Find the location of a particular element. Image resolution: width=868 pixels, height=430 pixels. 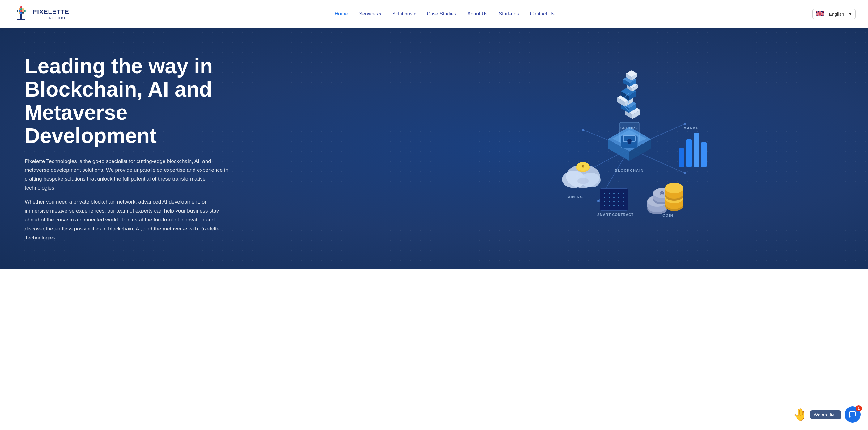

hero-content: Leading the way in Blockchain, AI and Me… is located at coordinates (136, 148).